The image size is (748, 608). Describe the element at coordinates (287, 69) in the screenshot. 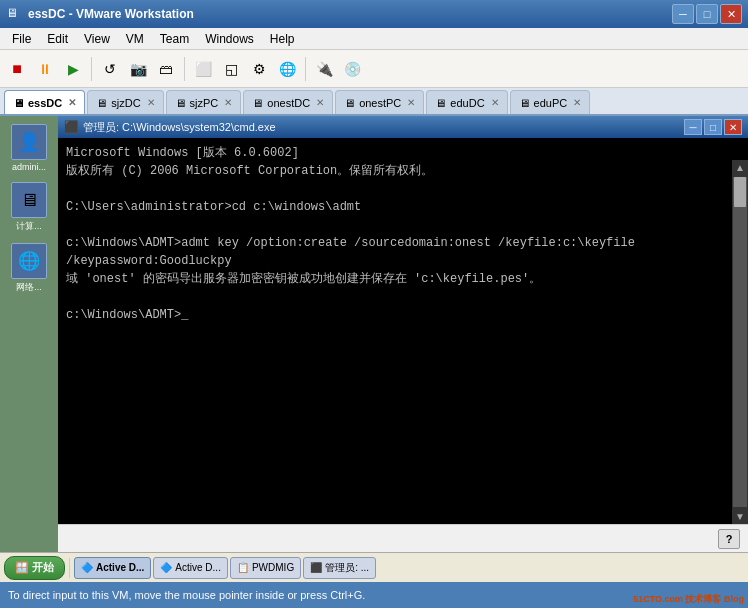

I see `network-button: 🌐` at that location.